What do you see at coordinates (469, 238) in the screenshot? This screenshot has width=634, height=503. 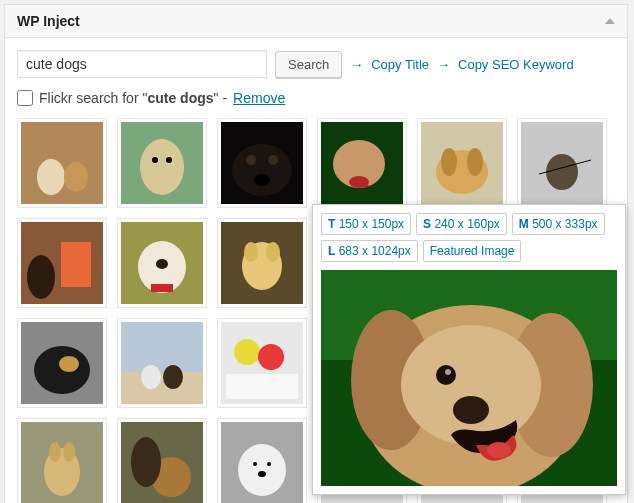 I see `size-buttons-row: T 150 x 150px S 240 x 160px M 500 x 333p…` at bounding box center [469, 238].